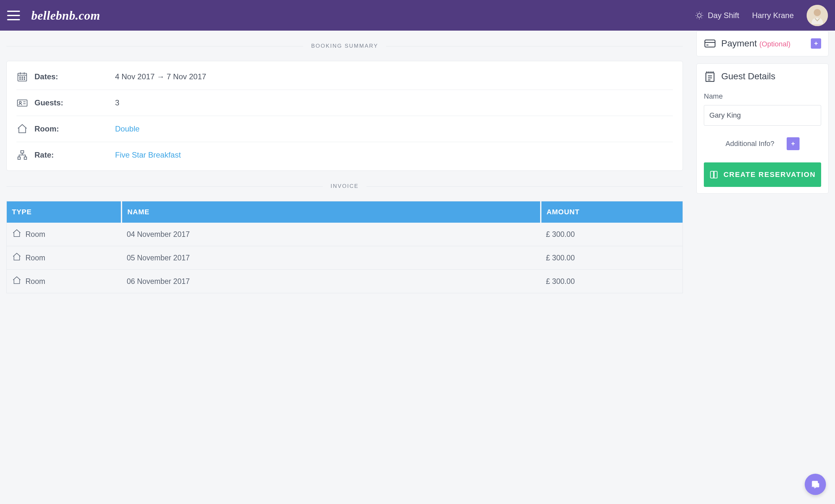  What do you see at coordinates (710, 43) in the screenshot?
I see `credit-card-icon` at bounding box center [710, 43].